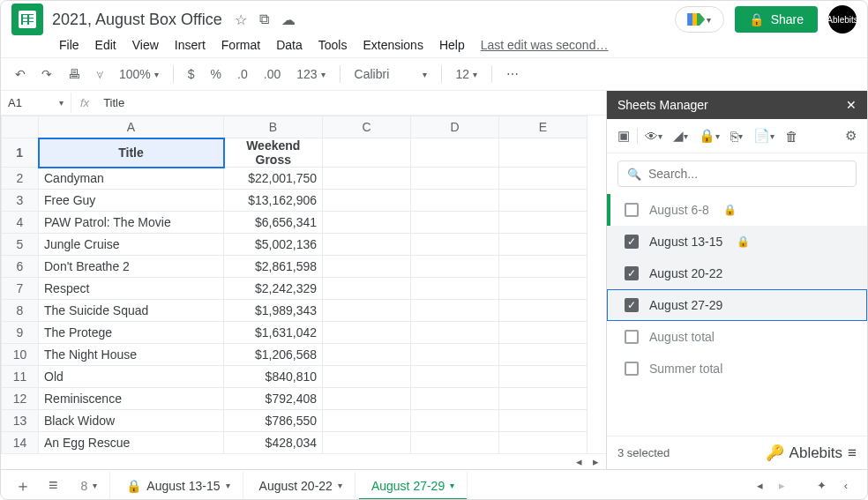  Describe the element at coordinates (700, 19) in the screenshot. I see `meet-button: ▾` at that location.